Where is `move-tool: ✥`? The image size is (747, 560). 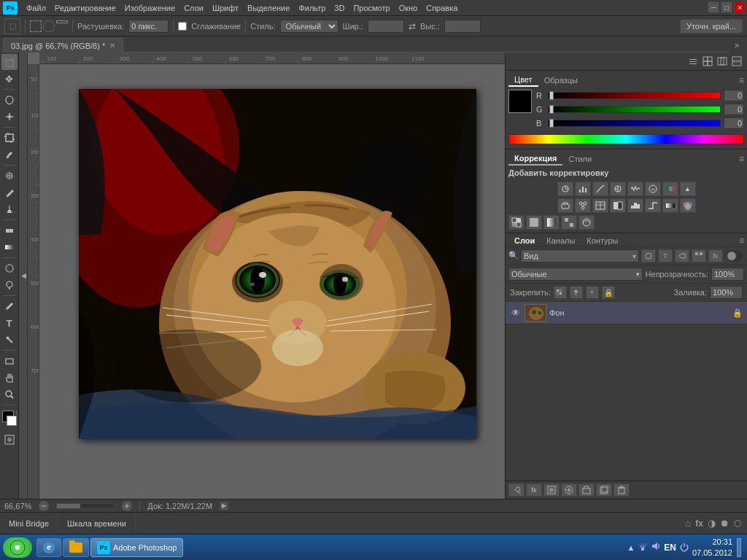
move-tool: ✥ is located at coordinates (9, 79).